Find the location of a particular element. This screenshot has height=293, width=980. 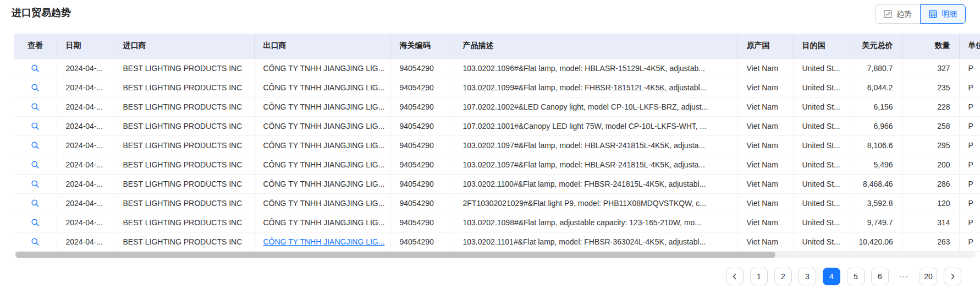

cell-qty: 235 is located at coordinates (931, 87).